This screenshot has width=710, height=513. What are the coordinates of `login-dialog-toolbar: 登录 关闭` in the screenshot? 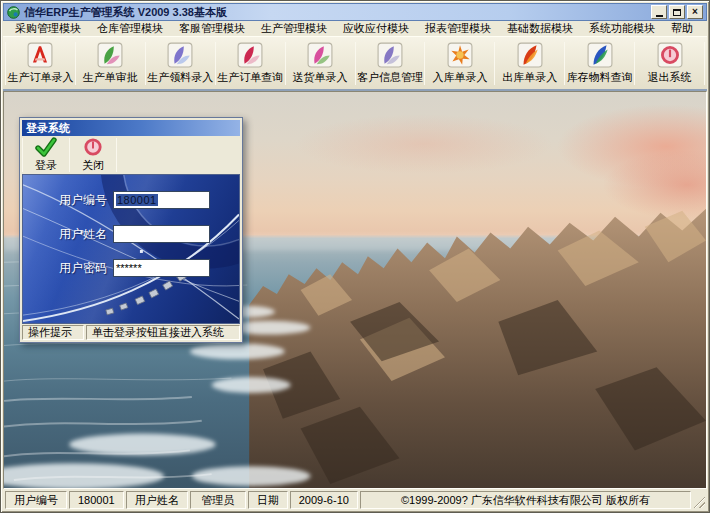 It's located at (131, 155).